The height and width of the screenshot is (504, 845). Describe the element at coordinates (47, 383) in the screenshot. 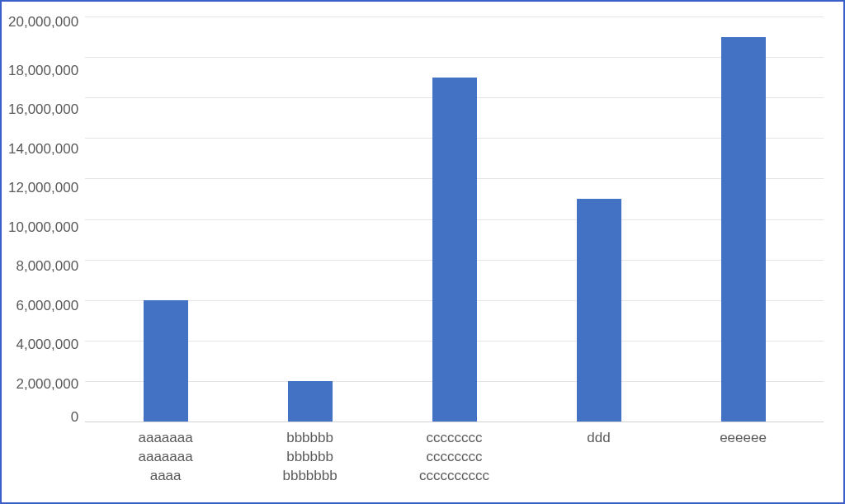

I see `y-tick: 2,000,000` at that location.